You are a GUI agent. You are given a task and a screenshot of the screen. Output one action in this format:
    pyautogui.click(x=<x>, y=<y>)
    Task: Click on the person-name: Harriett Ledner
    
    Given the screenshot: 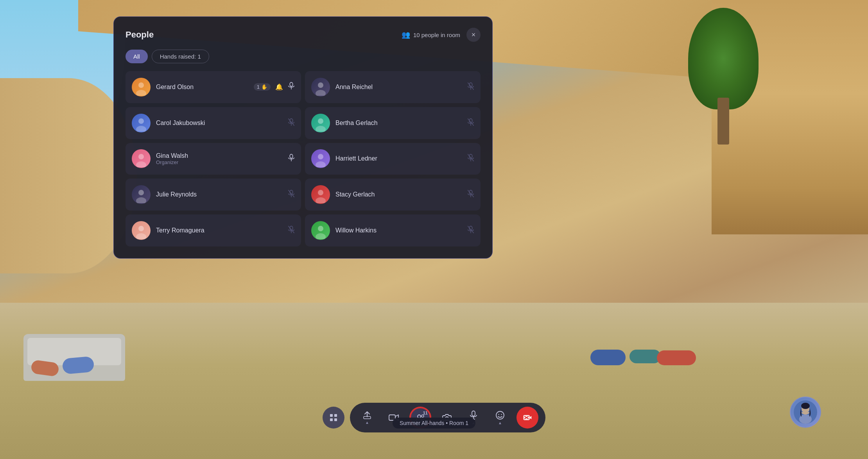 What is the action you would take?
    pyautogui.click(x=399, y=159)
    